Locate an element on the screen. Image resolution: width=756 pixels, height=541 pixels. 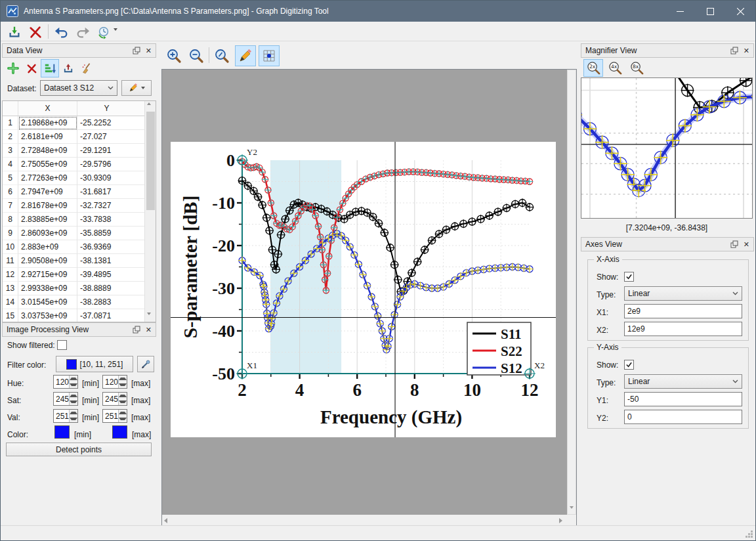
axis-marker-x1: X1 is located at coordinates (247, 370).